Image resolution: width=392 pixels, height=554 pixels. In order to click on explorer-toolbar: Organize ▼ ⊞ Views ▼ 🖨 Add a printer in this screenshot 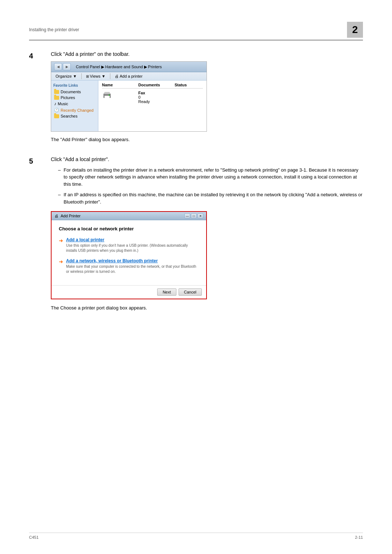, I will do `click(129, 76)`.